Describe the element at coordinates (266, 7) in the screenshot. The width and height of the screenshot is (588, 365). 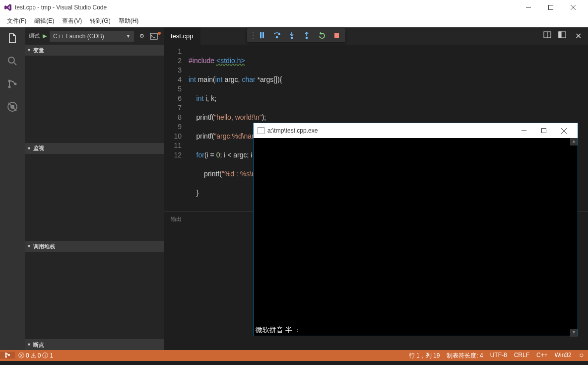
I see `window-title: test.cpp - tmp - Visual Studio Code` at that location.